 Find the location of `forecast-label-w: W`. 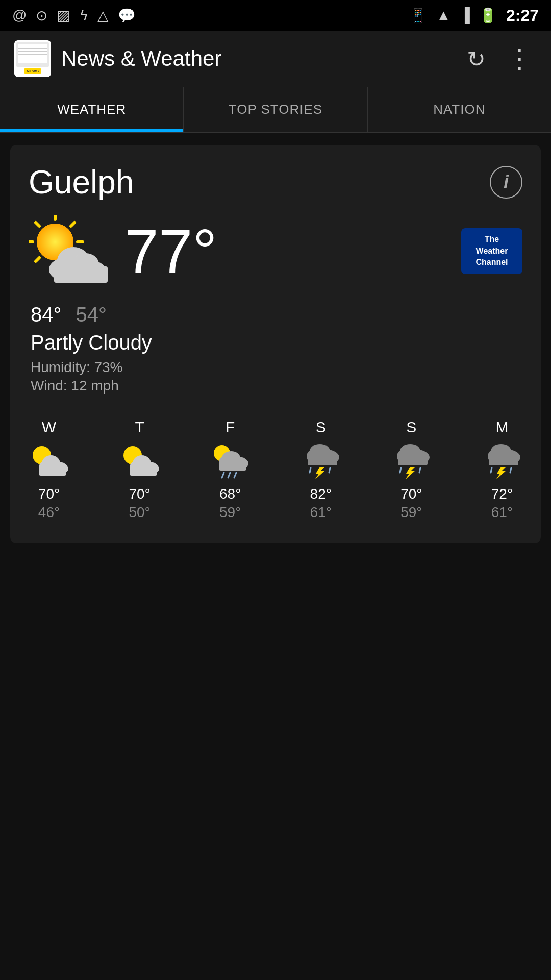

forecast-label-w: W is located at coordinates (49, 427).